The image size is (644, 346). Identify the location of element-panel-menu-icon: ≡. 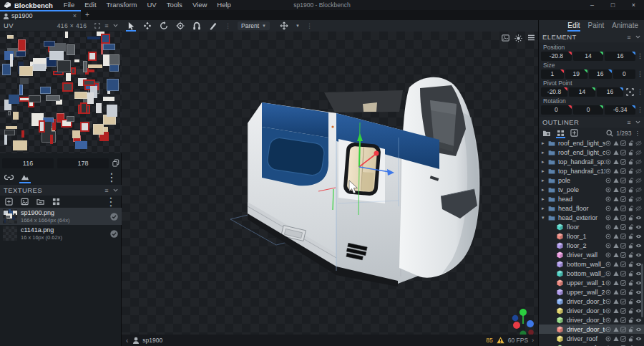
(629, 37).